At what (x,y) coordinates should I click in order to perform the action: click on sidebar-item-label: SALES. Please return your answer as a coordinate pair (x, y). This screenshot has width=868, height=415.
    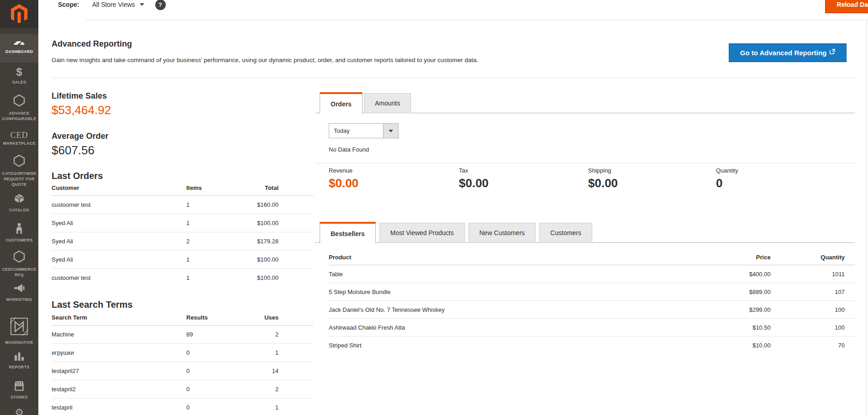
    Looking at the image, I should click on (19, 82).